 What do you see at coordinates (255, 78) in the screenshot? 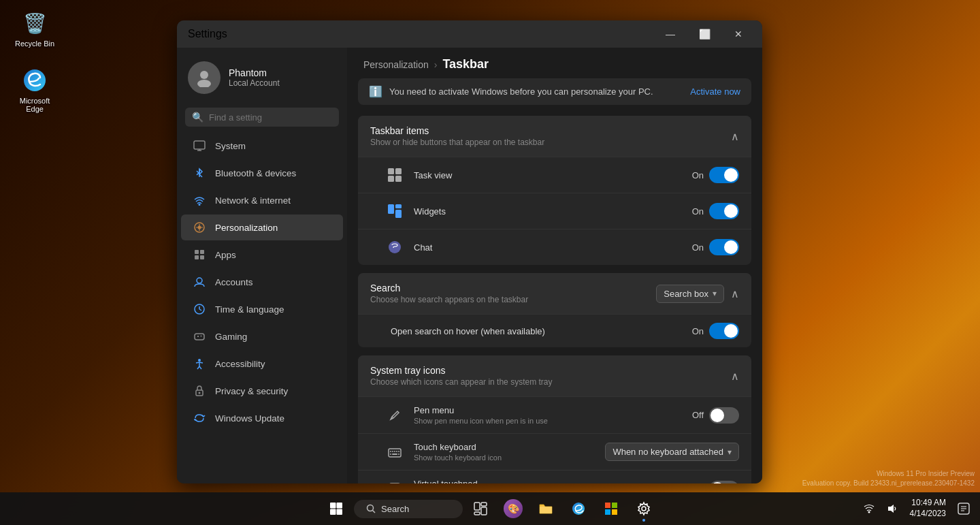
I see `profile-info: Phantom Local Account` at bounding box center [255, 78].